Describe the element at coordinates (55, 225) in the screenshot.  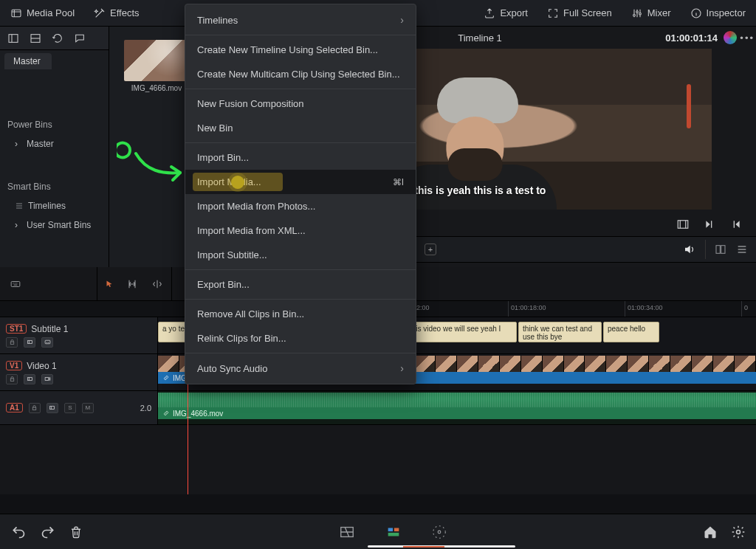
I see `smart-bin-user: ›User Smart Bins` at that location.